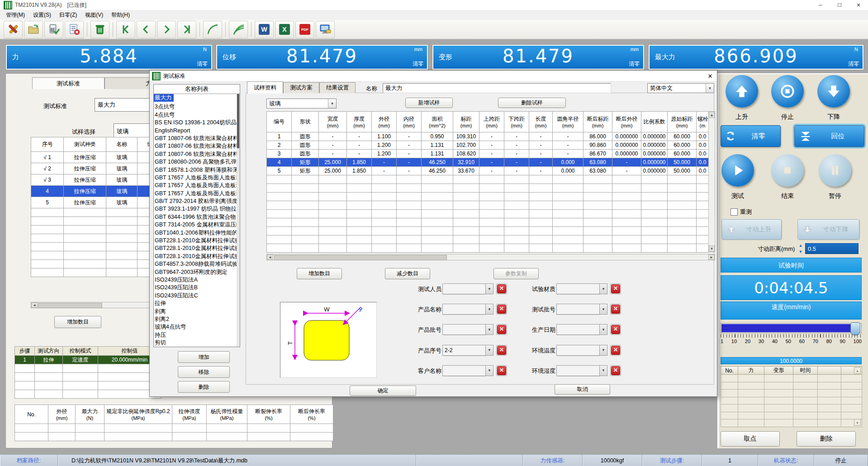  What do you see at coordinates (146, 30) in the screenshot?
I see `nav-prev-button` at bounding box center [146, 30].